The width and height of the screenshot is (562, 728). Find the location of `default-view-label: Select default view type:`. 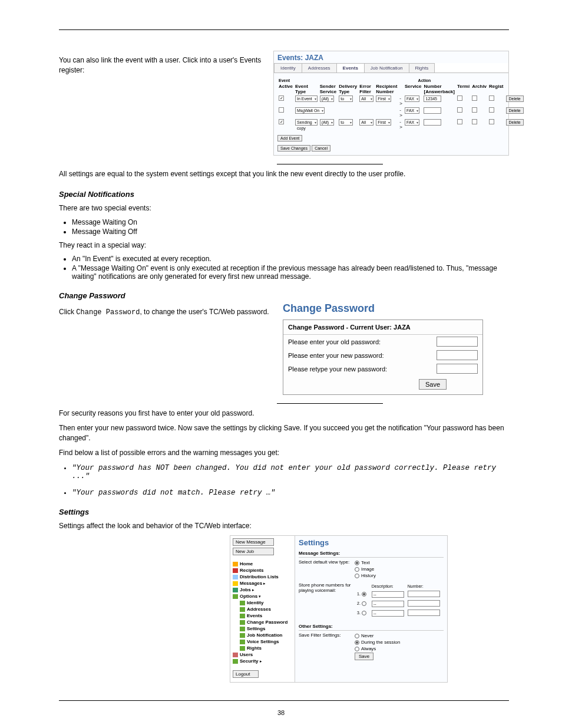

default-view-label: Select default view type: is located at coordinates (326, 569).